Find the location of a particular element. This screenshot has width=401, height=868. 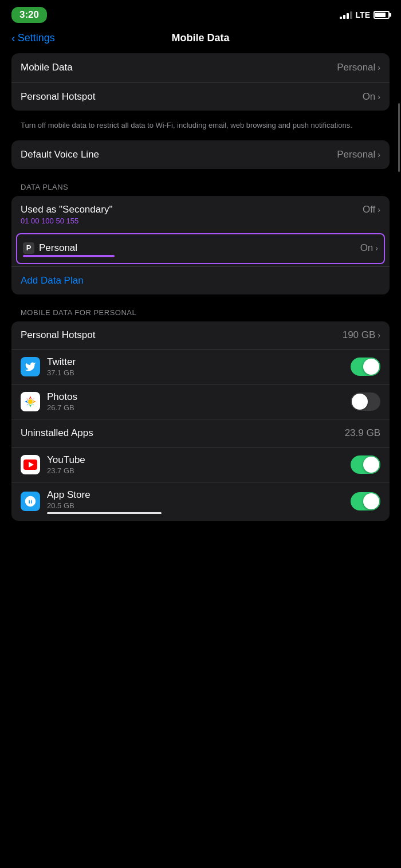

scrollbar is located at coordinates (399, 138).